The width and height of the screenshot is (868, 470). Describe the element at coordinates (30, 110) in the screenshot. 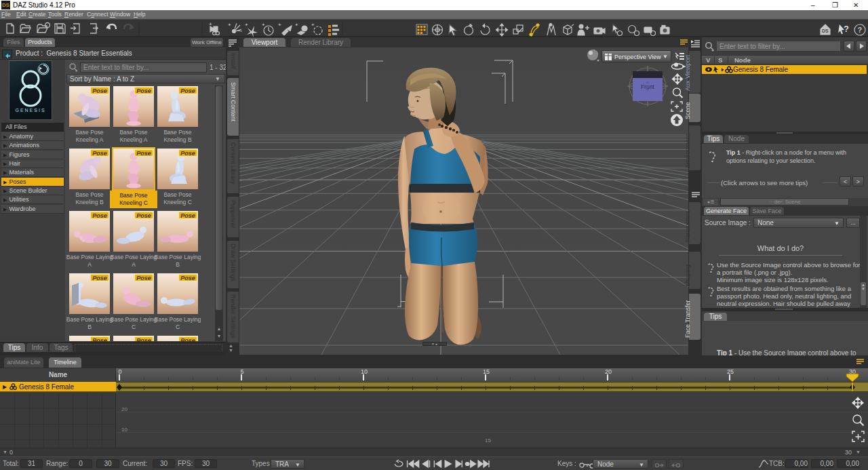

I see `svg-text: GENESIS` at that location.